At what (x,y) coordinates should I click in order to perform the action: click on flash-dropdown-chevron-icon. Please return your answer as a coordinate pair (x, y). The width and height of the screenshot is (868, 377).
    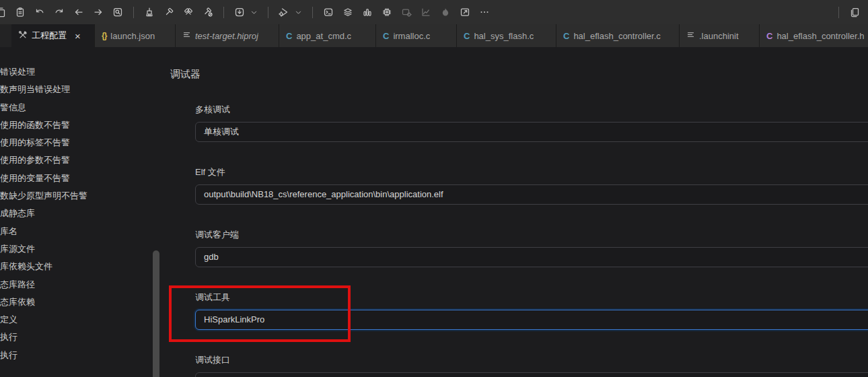
    Looking at the image, I should click on (254, 12).